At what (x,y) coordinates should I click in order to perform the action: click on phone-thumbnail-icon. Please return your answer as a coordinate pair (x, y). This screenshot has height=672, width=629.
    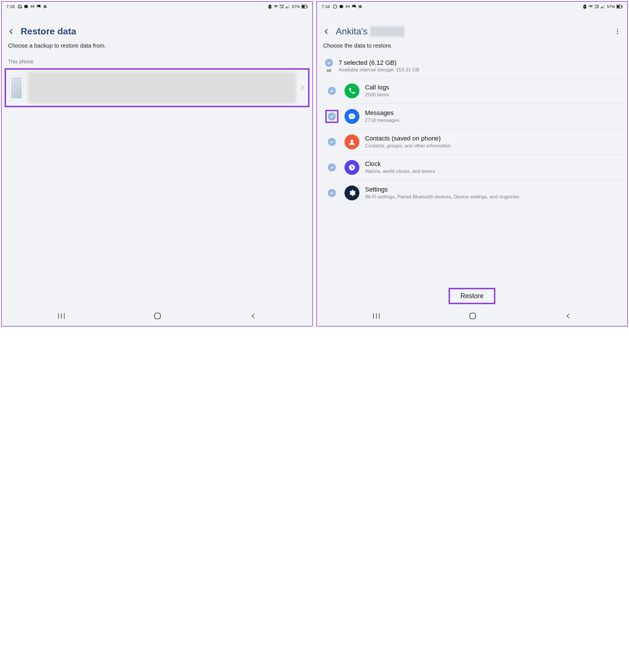
    Looking at the image, I should click on (16, 88).